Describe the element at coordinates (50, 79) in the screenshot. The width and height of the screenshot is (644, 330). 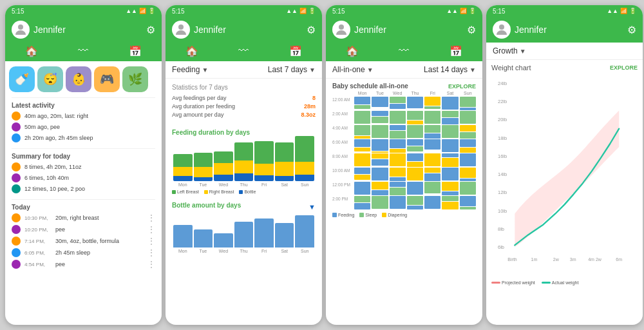
I see `sleep-btn: 😴` at that location.